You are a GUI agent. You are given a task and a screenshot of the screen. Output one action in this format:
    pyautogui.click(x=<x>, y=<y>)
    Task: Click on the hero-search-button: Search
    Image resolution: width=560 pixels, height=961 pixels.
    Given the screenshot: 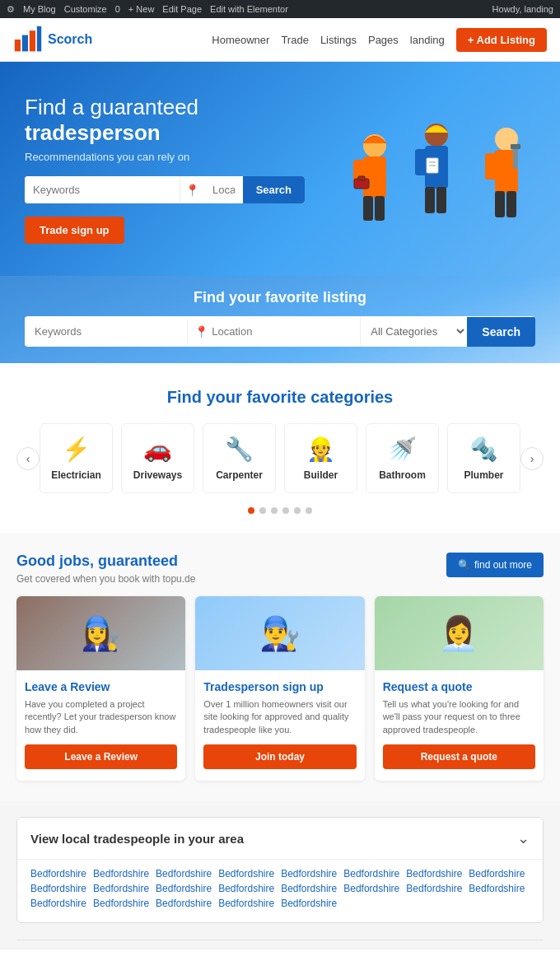 What is the action you would take?
    pyautogui.click(x=273, y=189)
    